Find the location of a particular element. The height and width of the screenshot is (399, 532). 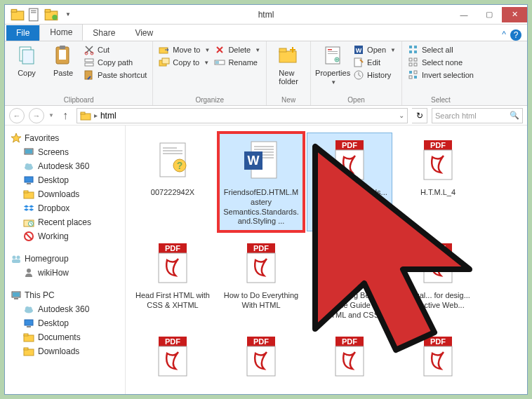

close-button: ✕ is located at coordinates (514, 15).